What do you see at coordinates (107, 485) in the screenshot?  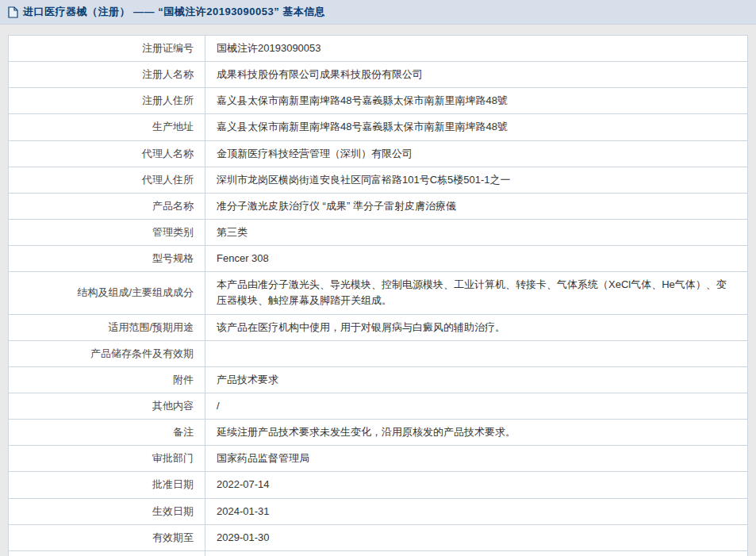 I see `row-label: 批准日期` at bounding box center [107, 485].